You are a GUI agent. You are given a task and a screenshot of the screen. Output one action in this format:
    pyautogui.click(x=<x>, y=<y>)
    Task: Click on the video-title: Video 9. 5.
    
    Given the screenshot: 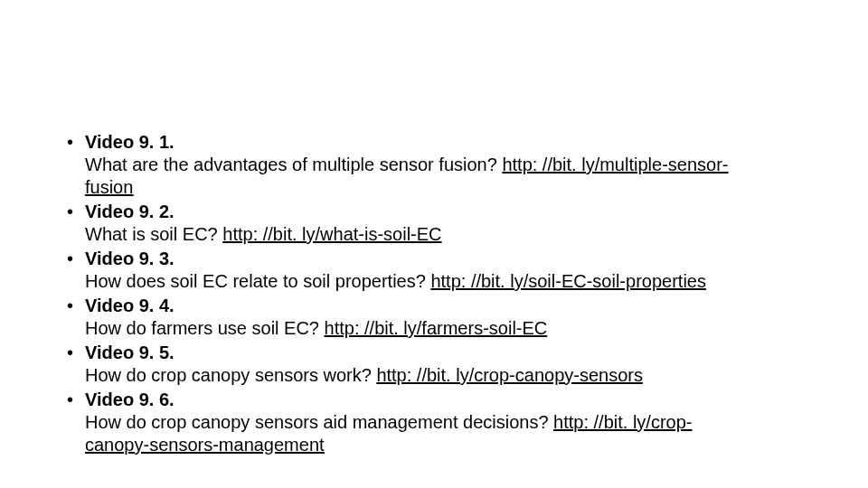 What is the action you would take?
    pyautogui.click(x=130, y=352)
    